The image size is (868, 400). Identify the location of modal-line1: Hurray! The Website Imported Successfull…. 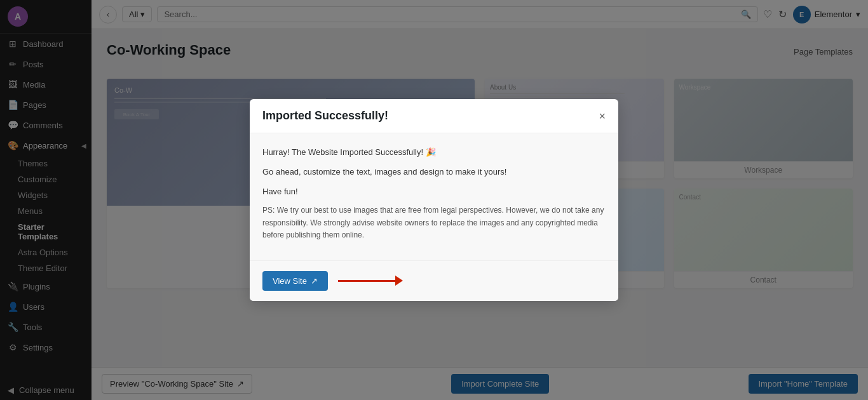
(434, 152).